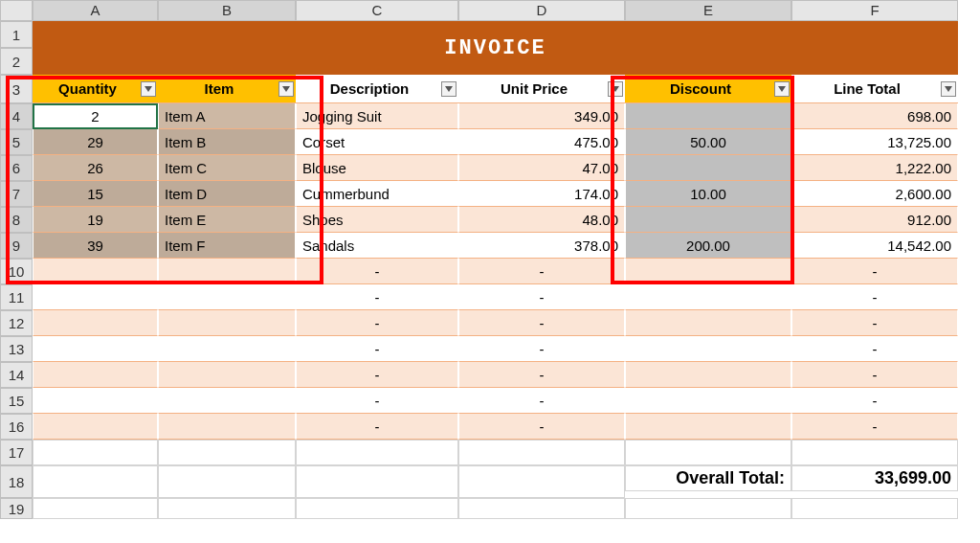 This screenshot has height=543, width=980. I want to click on cell-D19, so click(542, 509).